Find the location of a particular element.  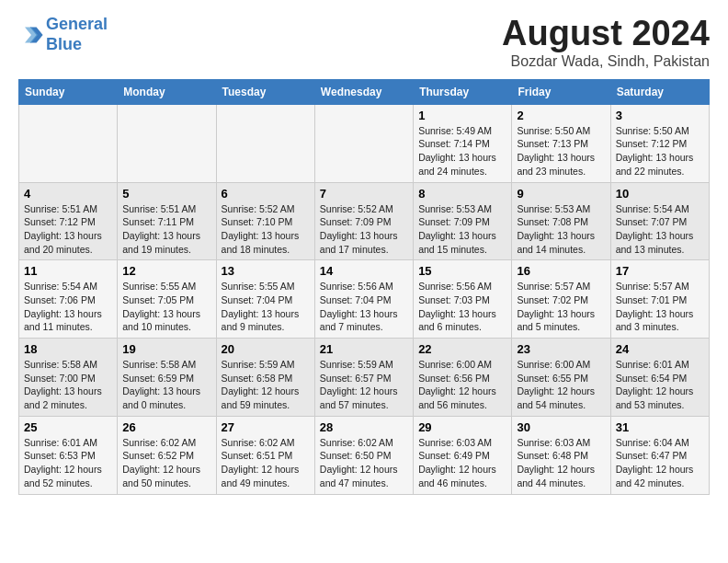

day-number: 2 is located at coordinates (561, 116).